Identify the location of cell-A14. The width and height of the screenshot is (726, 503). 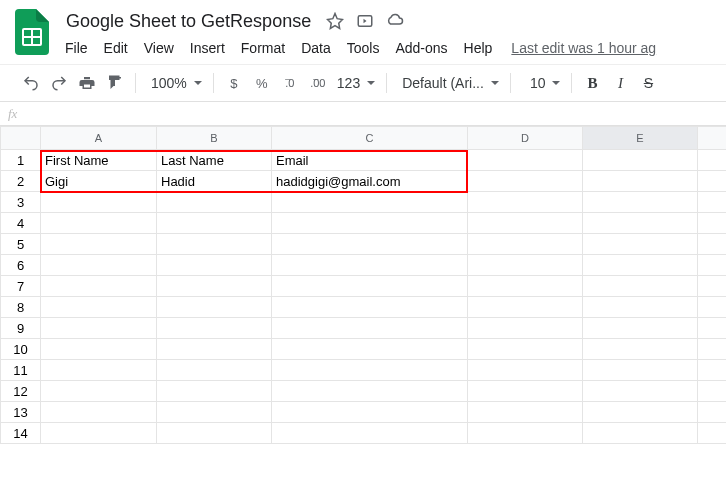
(99, 434).